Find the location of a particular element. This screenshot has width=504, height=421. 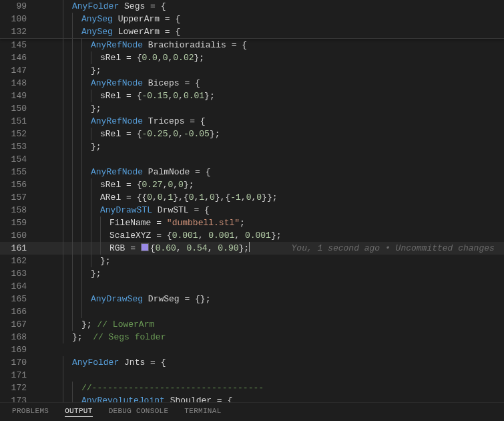

sticky-line: 99AnyFolder Segs = { is located at coordinates (252, 7).